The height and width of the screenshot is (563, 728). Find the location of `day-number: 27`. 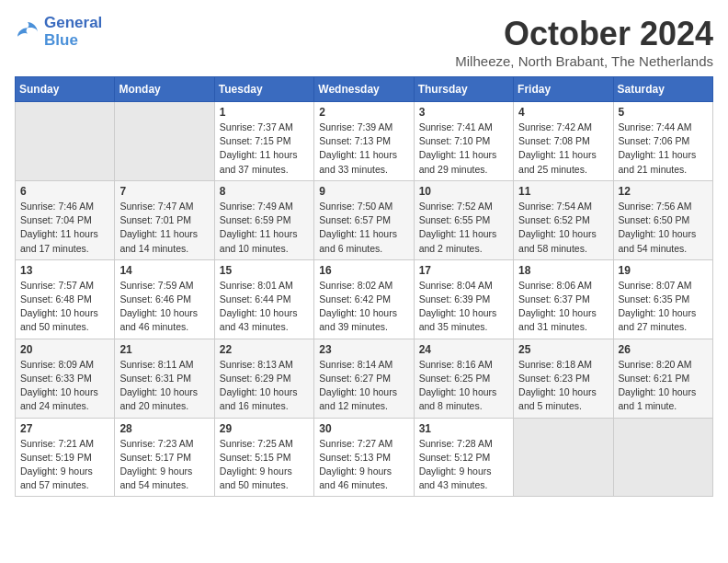

day-number: 27 is located at coordinates (64, 429).